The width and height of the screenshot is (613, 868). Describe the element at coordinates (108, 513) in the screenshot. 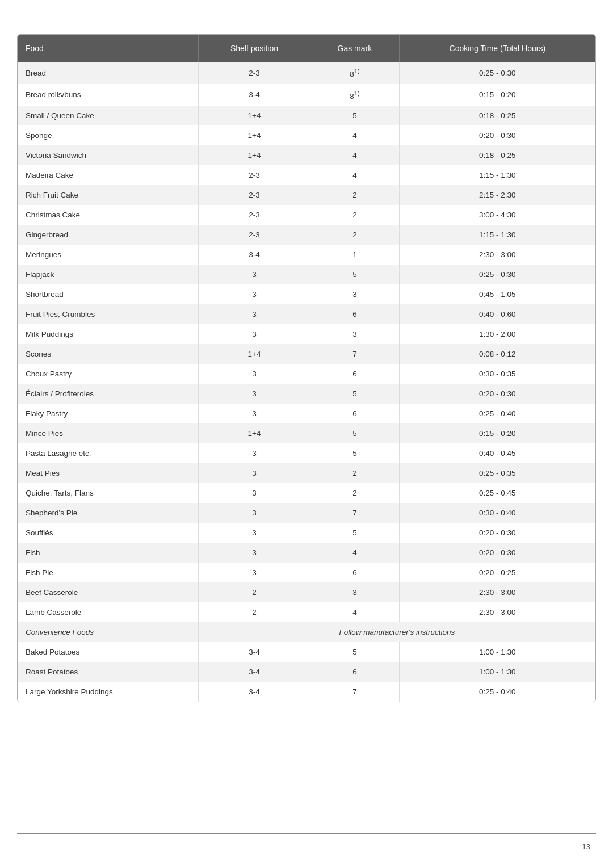

I see `cell-food: Shepherd's Pie` at that location.